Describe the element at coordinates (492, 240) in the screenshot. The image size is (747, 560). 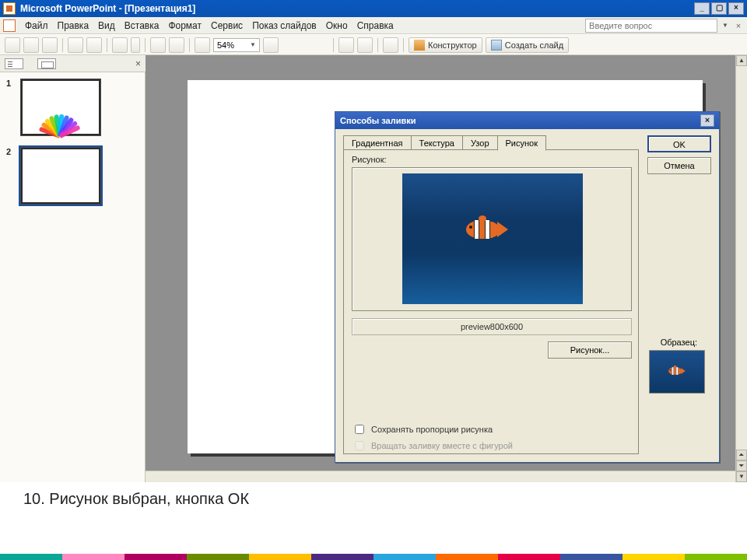
I see `picture-preview-box` at that location.